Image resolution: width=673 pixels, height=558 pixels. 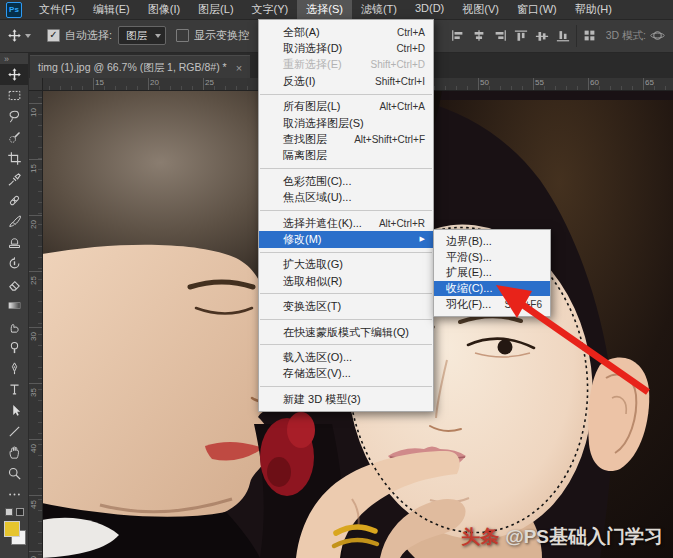 What do you see at coordinates (14, 474) in the screenshot?
I see `zoom-tool` at bounding box center [14, 474].